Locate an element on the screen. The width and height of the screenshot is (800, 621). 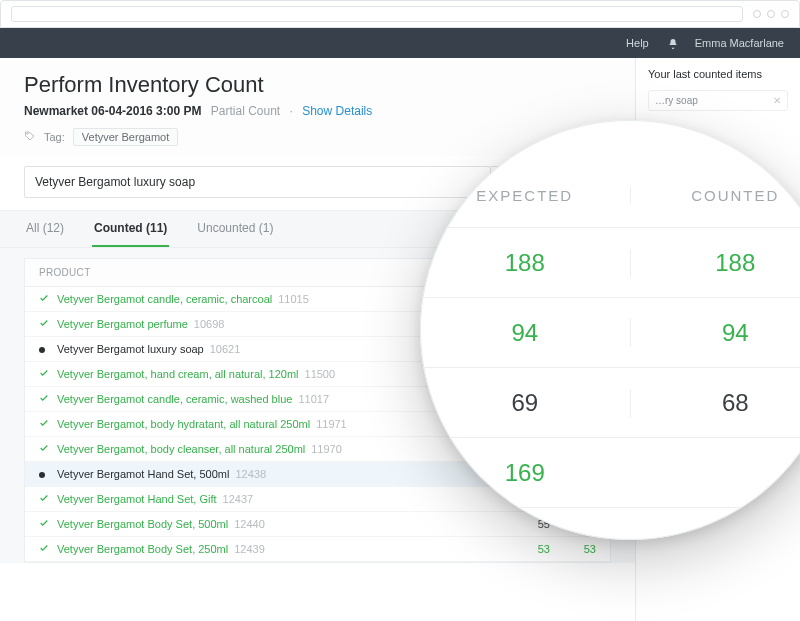
app-bar: Help Emma Macfarlane is located at coordinates (400, 43).